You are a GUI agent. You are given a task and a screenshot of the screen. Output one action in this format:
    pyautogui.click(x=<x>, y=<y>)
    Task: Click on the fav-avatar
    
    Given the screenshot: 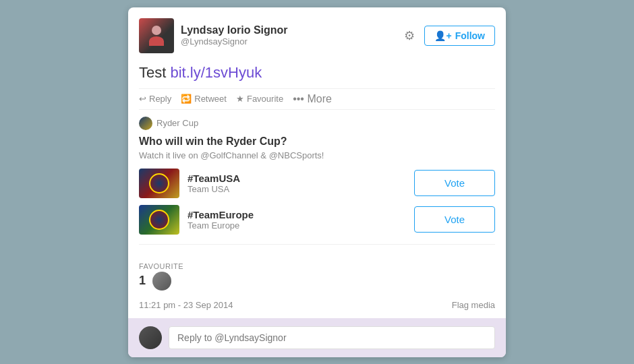 What is the action you would take?
    pyautogui.click(x=162, y=281)
    